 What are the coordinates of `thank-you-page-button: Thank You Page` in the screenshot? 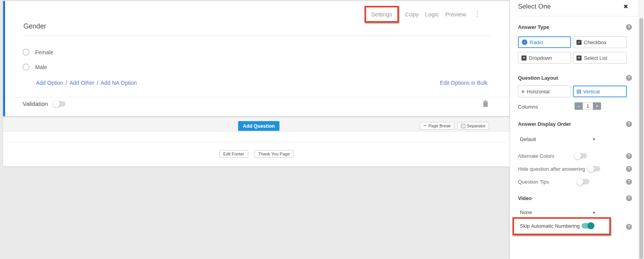 It's located at (274, 154).